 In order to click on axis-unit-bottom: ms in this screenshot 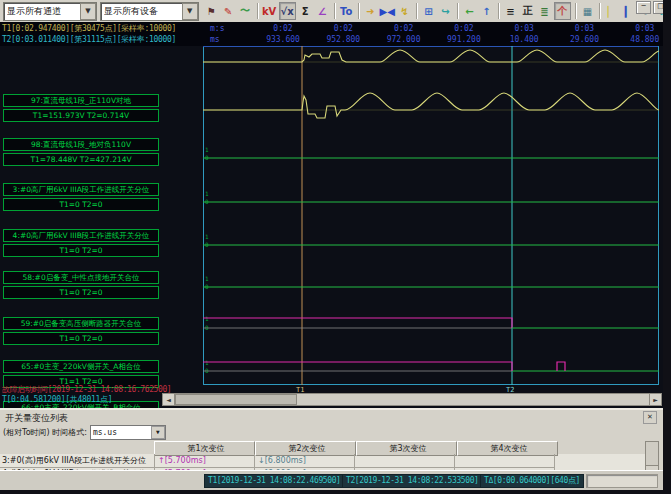, I will do `click(217, 40)`.